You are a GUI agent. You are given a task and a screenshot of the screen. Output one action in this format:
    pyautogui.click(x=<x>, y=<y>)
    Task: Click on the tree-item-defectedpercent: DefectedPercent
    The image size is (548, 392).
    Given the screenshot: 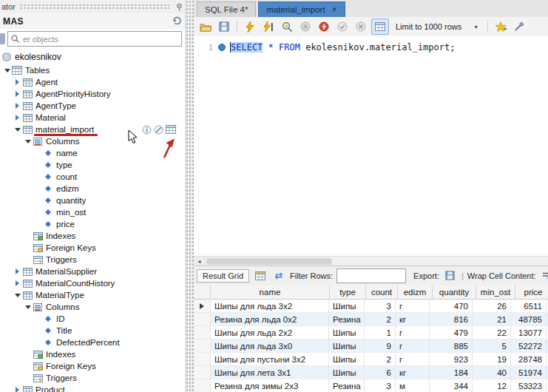 What is the action you would take?
    pyautogui.click(x=92, y=342)
    